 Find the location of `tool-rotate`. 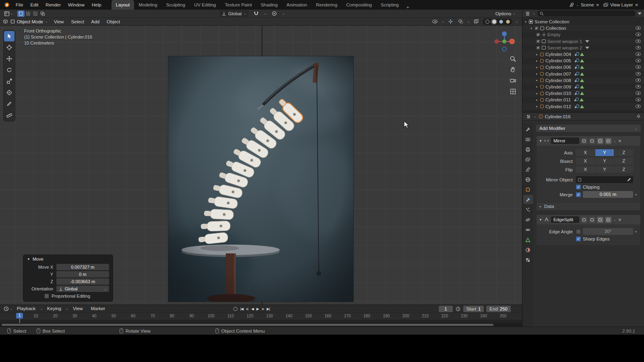

tool-rotate is located at coordinates (9, 70).